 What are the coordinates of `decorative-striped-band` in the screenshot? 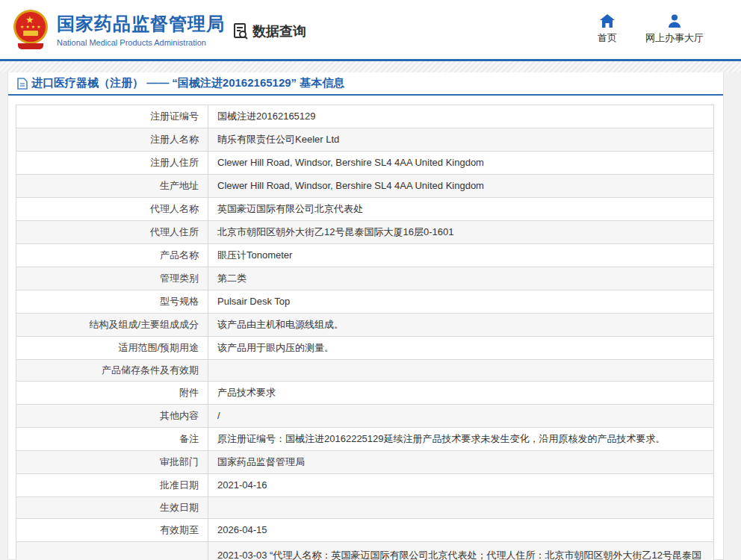 It's located at (370, 67).